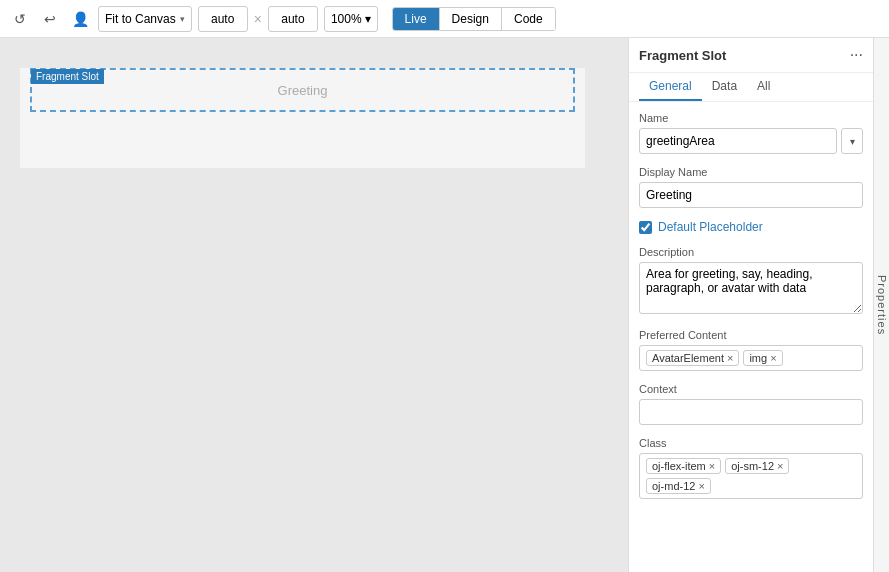  Describe the element at coordinates (692, 358) in the screenshot. I see `tag-avatar-element: AvatarElement ×` at that location.